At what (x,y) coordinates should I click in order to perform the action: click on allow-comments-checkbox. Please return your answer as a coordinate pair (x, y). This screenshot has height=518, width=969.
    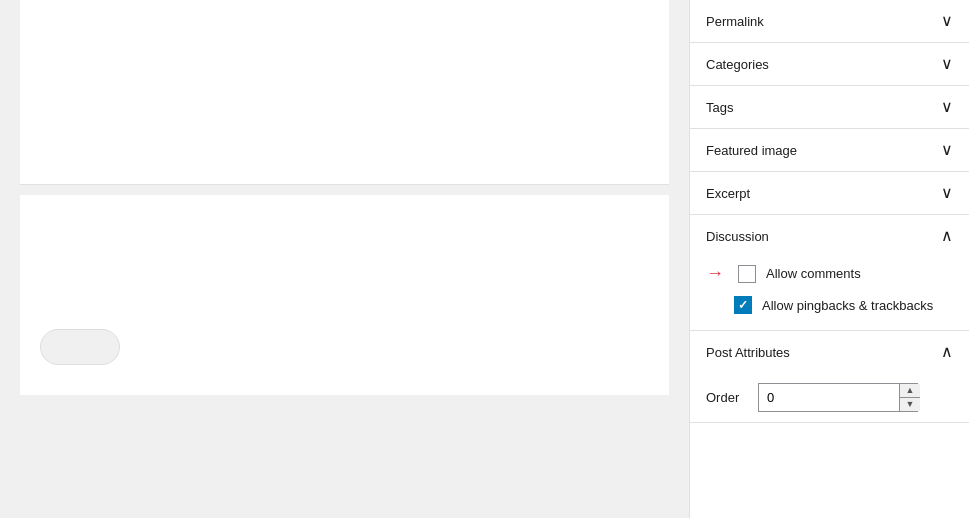
    Looking at the image, I should click on (747, 274).